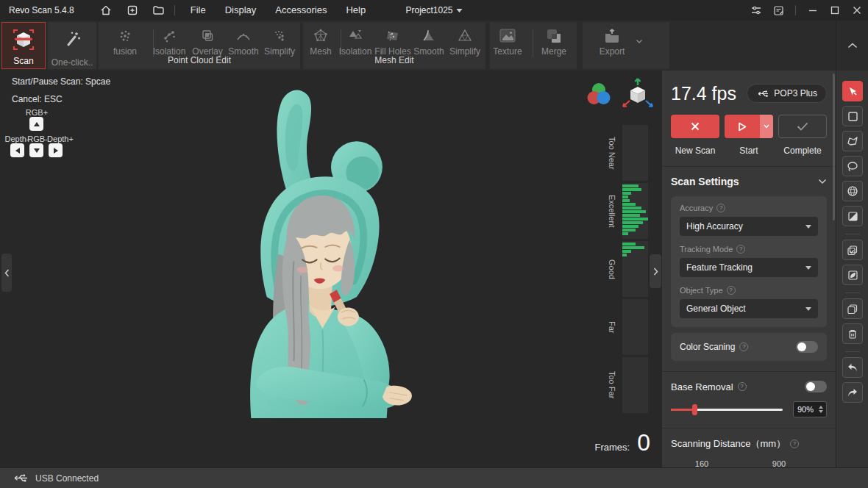 This screenshot has width=868, height=488. What do you see at coordinates (778, 10) in the screenshot?
I see `log-notes-icon` at bounding box center [778, 10].